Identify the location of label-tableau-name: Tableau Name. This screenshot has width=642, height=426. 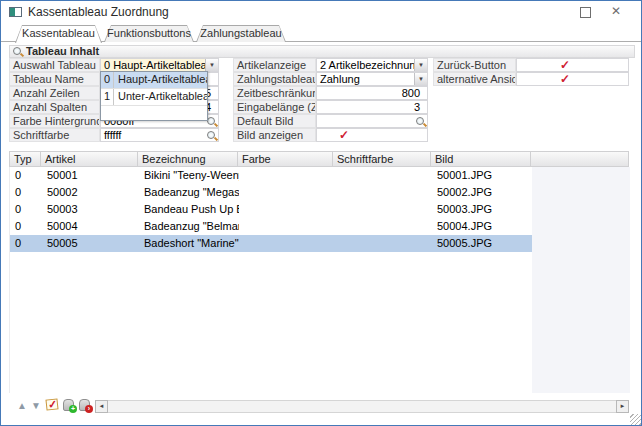
(54, 79).